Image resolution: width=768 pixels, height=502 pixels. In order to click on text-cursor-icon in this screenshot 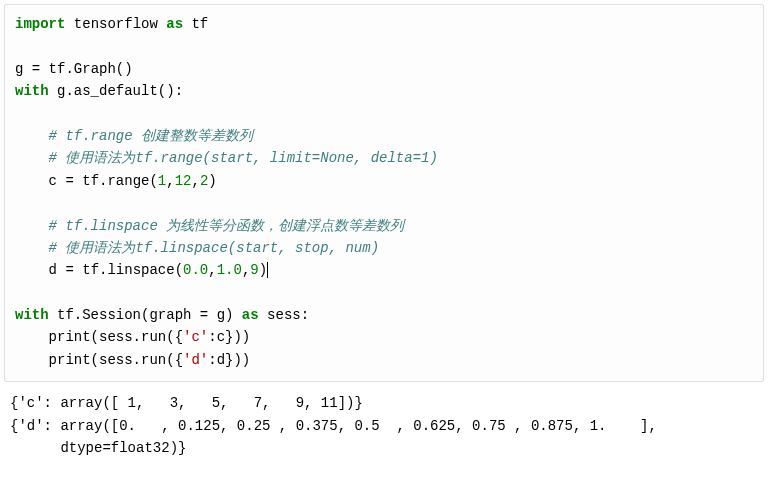, I will do `click(268, 270)`.